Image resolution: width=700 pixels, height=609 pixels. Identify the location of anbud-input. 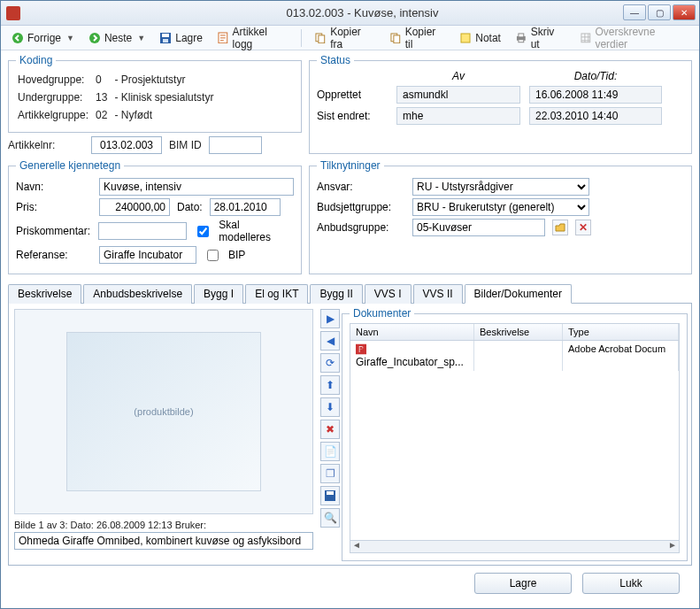
(479, 227).